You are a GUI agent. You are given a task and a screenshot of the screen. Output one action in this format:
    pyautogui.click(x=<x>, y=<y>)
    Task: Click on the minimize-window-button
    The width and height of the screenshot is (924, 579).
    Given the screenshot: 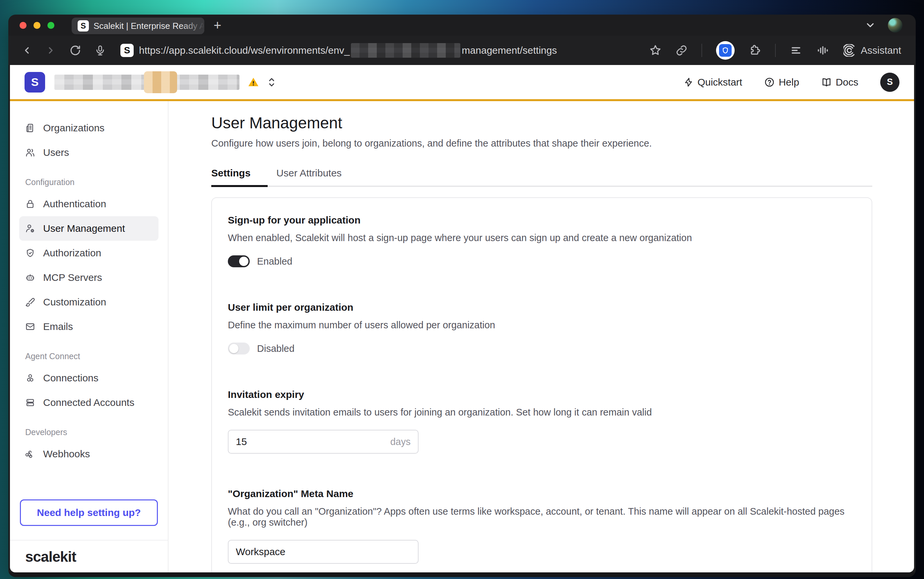 What is the action you would take?
    pyautogui.click(x=37, y=25)
    